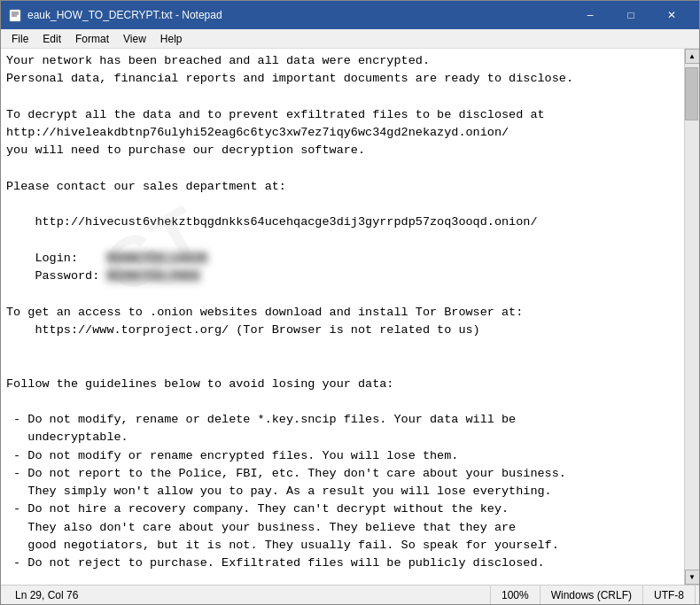  Describe the element at coordinates (693, 57) in the screenshot. I see `scroll-up-button: ▲` at that location.